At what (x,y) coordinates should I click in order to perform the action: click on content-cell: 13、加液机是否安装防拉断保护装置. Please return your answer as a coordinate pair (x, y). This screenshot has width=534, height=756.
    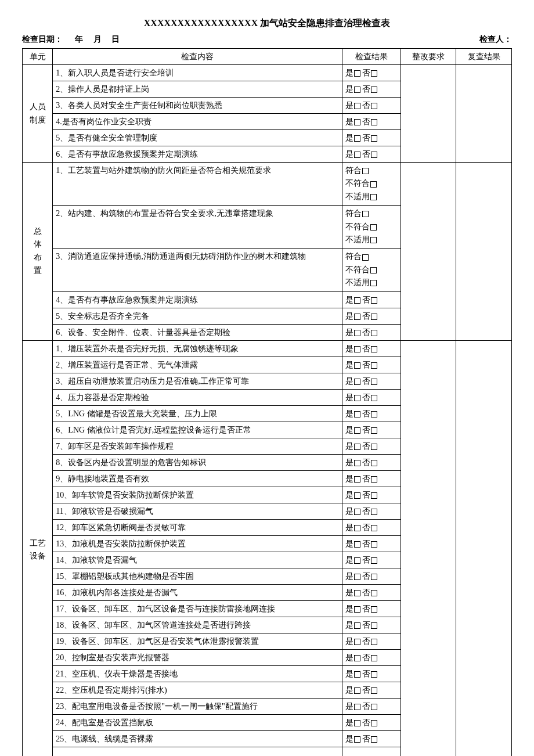
    Looking at the image, I should click on (197, 543).